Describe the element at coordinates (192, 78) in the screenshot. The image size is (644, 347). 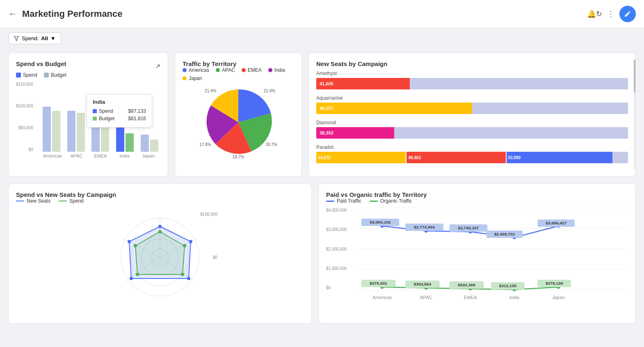
I see `pie-legend-japan: Japan` at that location.